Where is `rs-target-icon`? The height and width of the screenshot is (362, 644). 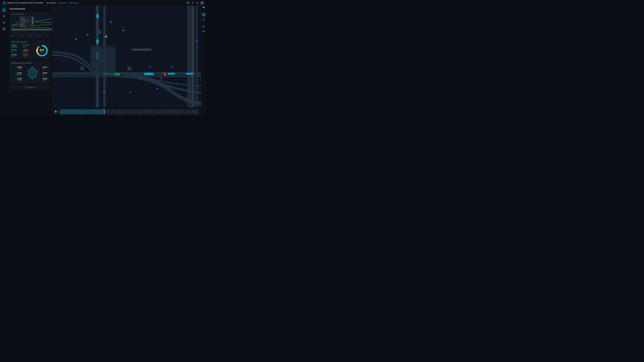 rs-target-icon is located at coordinates (204, 31).